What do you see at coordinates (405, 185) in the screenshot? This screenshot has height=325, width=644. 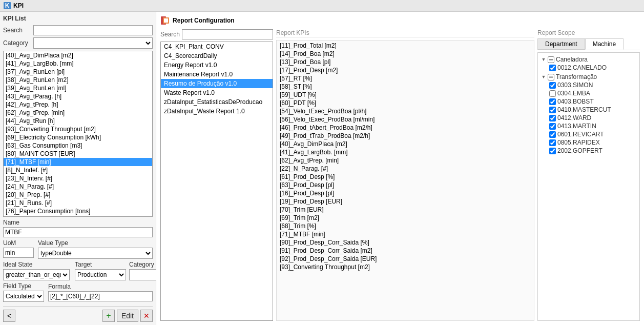 I see `list-item: [63]_Prod_Desp [pl]` at bounding box center [405, 185].